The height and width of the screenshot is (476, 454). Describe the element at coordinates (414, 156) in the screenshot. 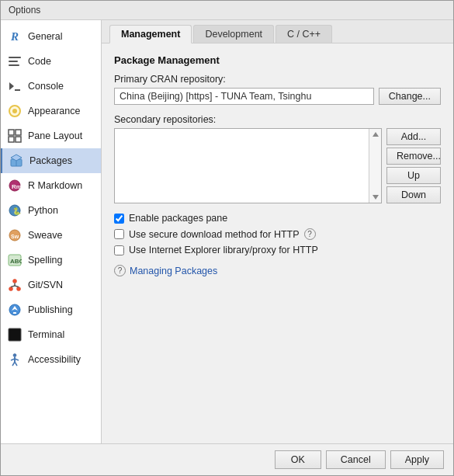

I see `remove-button: Remove...` at that location.